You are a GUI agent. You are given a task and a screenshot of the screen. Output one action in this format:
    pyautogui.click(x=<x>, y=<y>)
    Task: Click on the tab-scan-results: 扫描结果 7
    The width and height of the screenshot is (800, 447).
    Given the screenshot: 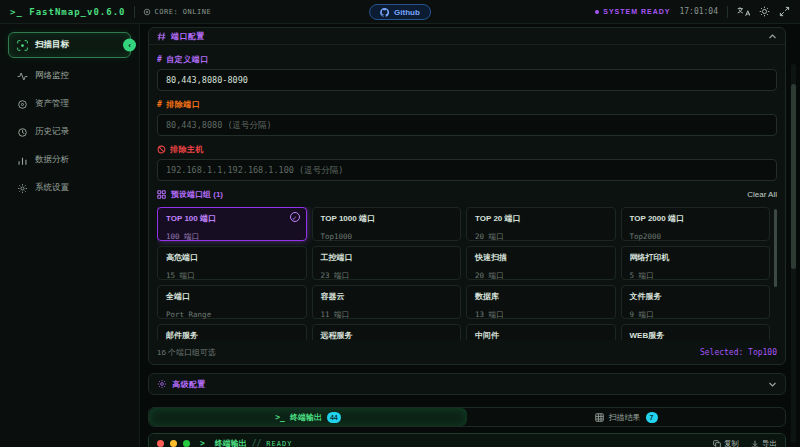 What is the action you would take?
    pyautogui.click(x=626, y=417)
    